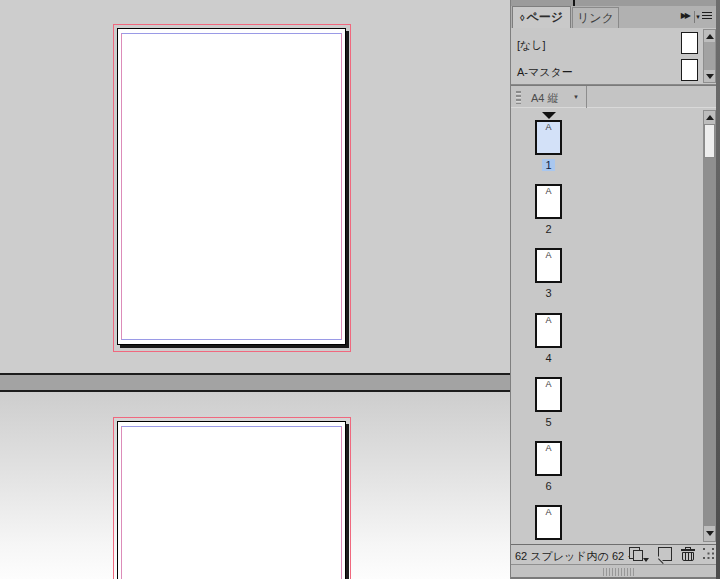 Image resolution: width=720 pixels, height=579 pixels. Describe the element at coordinates (596, 18) in the screenshot. I see `tab-links: リンク` at that location.